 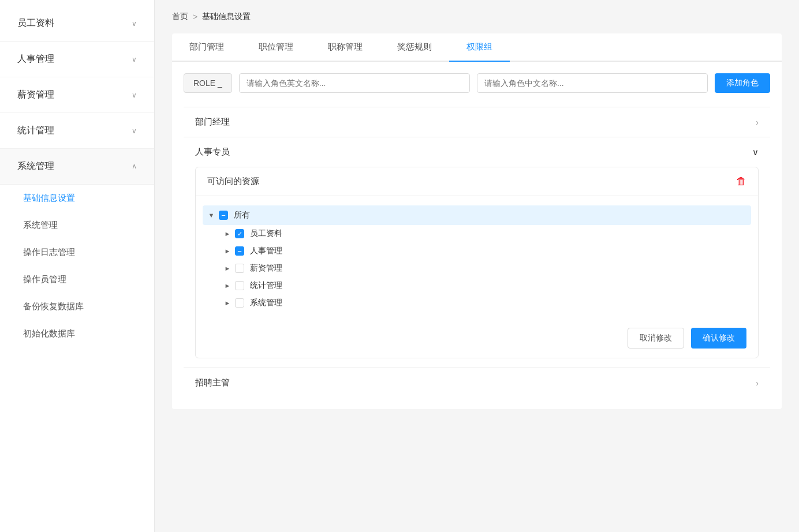 What do you see at coordinates (227, 286) in the screenshot?
I see `tree-toggle-stats-res: ►` at bounding box center [227, 286].